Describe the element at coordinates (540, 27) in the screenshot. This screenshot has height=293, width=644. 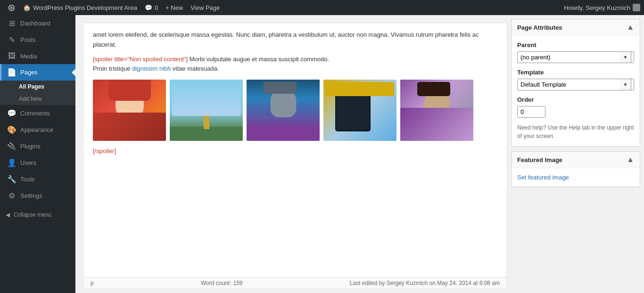
I see `page-attributes-title: Page Attributes` at that location.